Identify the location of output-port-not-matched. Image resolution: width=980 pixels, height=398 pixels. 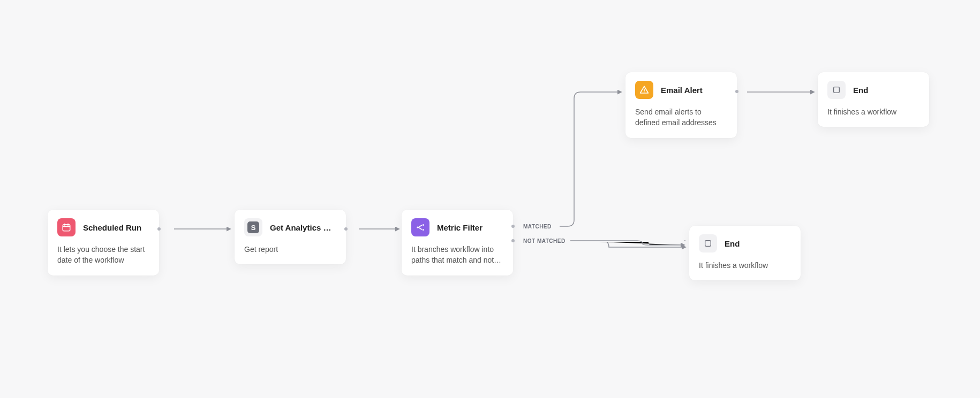
(513, 241).